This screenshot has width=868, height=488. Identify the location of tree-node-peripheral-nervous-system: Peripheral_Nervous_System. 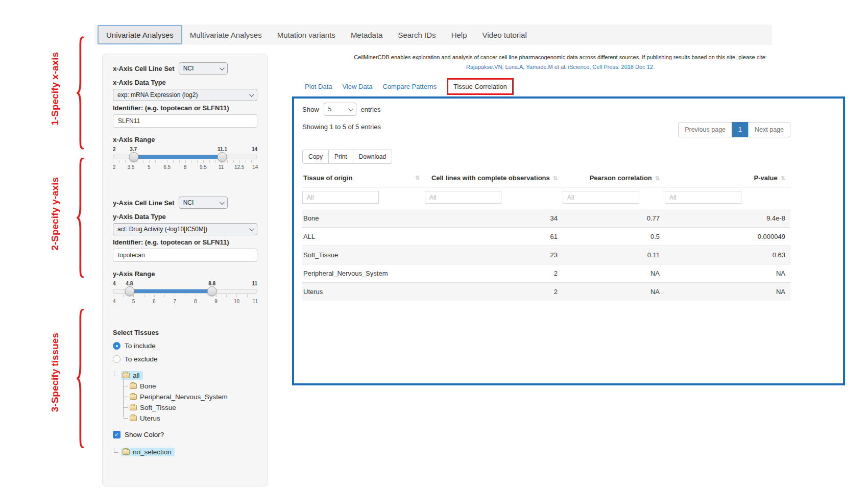
(190, 397).